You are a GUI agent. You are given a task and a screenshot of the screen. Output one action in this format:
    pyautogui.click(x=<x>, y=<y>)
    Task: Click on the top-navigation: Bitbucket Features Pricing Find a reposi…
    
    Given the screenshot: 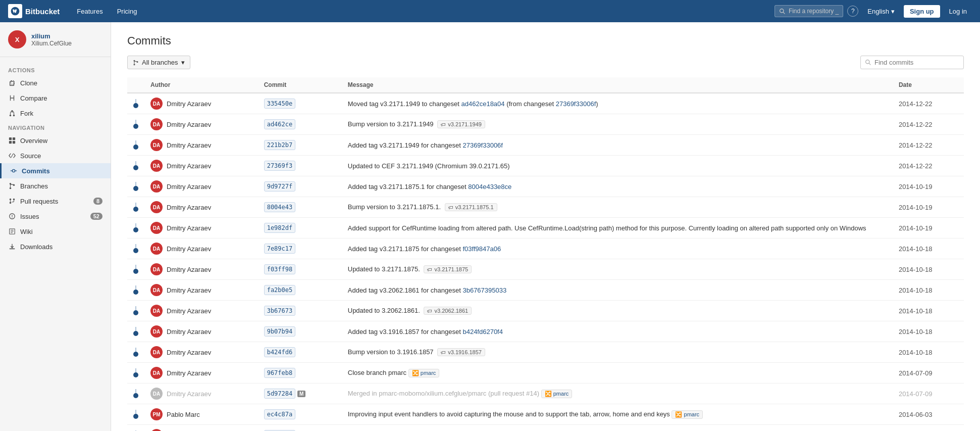 What is the action you would take?
    pyautogui.click(x=490, y=11)
    